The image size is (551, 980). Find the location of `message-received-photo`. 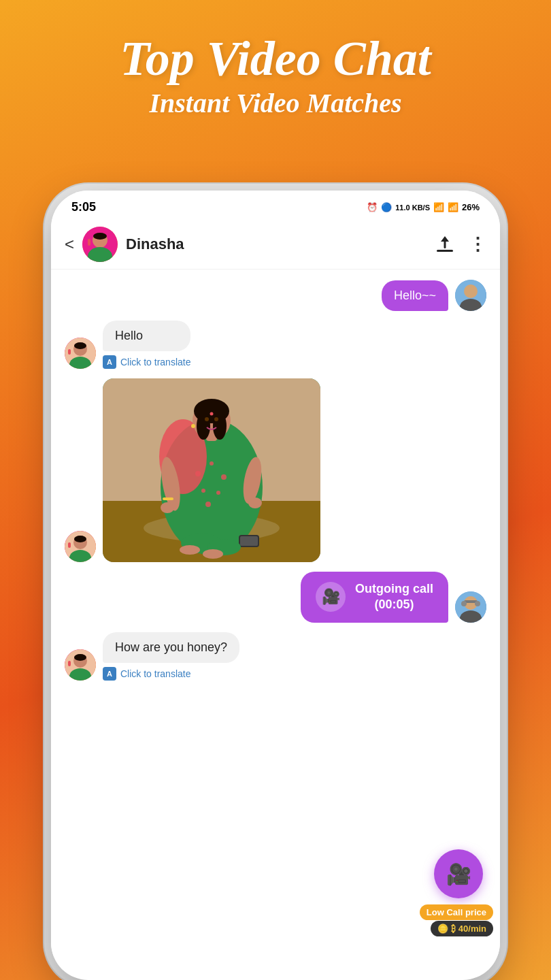

message-received-photo is located at coordinates (276, 470).